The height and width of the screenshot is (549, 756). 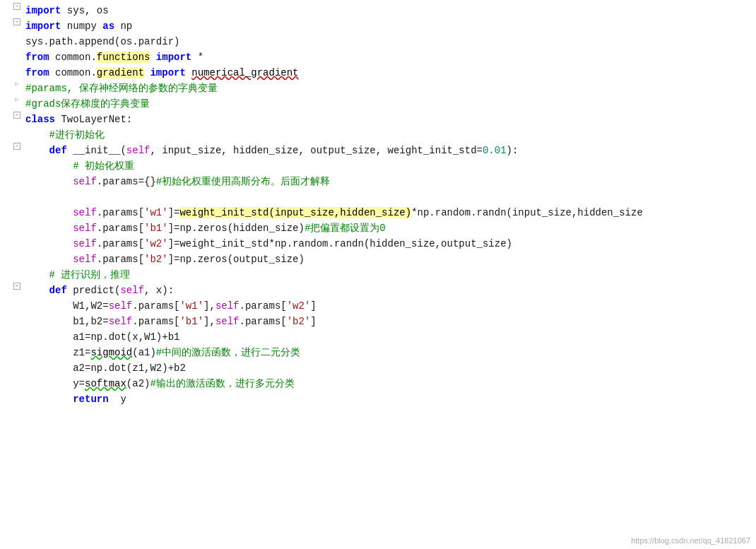 What do you see at coordinates (389, 88) in the screenshot?
I see `code-line-6: #params, 保存神经网络的参数的字典变量` at bounding box center [389, 88].